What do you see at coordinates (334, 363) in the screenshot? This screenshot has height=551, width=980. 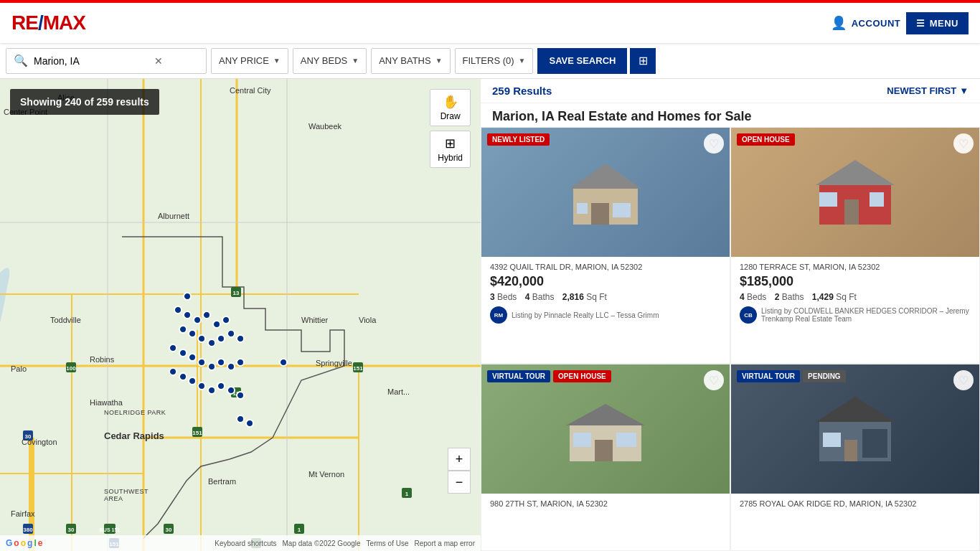 I see `city-label-springville: Springville` at bounding box center [334, 363].